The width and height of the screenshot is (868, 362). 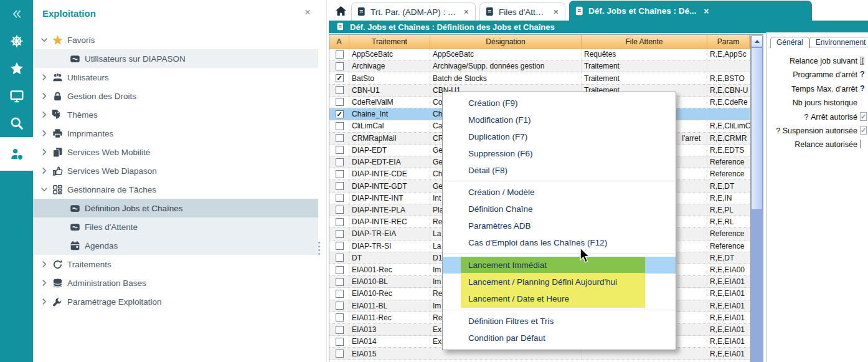 What do you see at coordinates (16, 14) in the screenshot?
I see `collapse-left-icon` at bounding box center [16, 14].